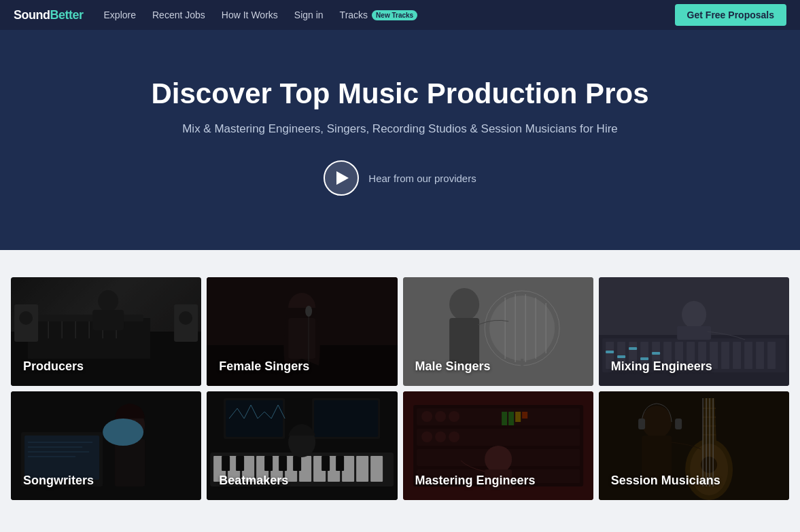  What do you see at coordinates (120, 15) in the screenshot?
I see `nav-explore: Explore` at bounding box center [120, 15].